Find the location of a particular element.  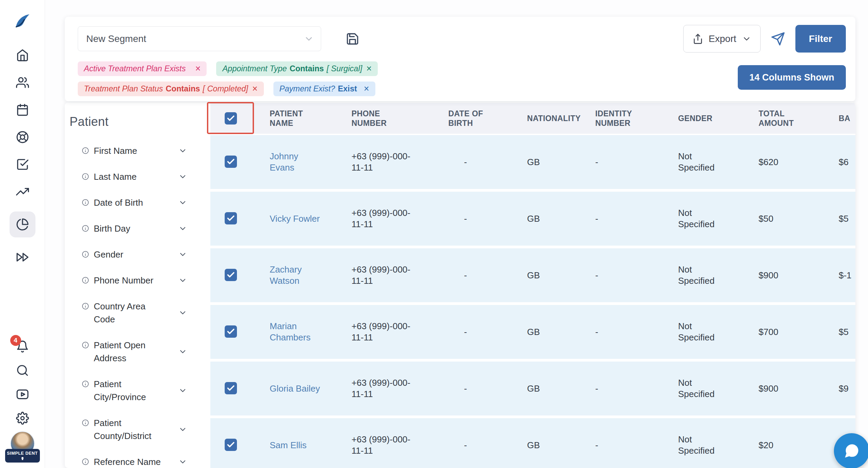

trending-up-icon is located at coordinates (23, 192).